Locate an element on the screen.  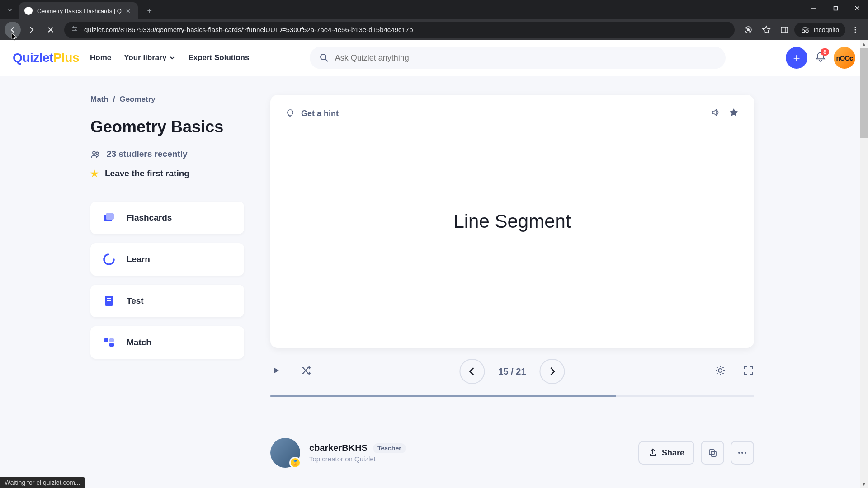
match-icon is located at coordinates (109, 343).